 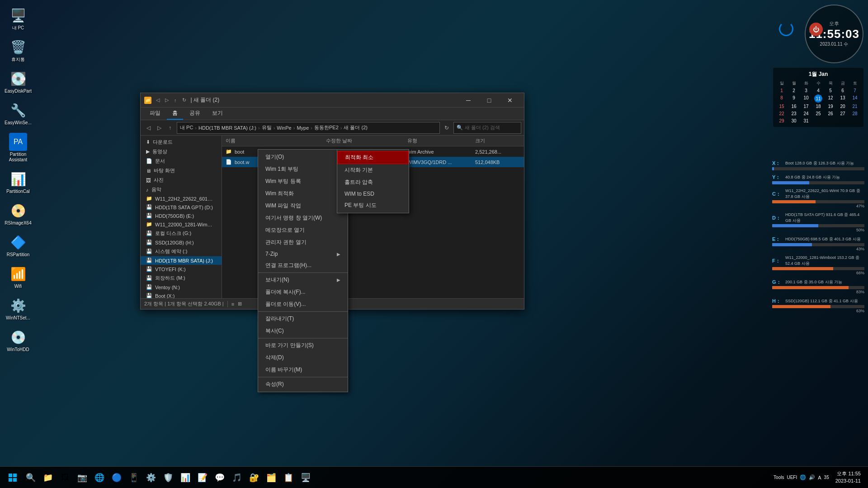 What do you see at coordinates (803, 477) in the screenshot?
I see `tray-network-icon: 🌐` at bounding box center [803, 477].